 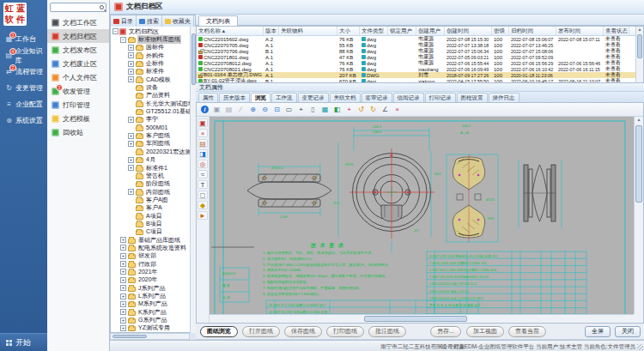 What do you see at coordinates (153, 64) in the screenshot?
I see `tree-node: +企标件` at bounding box center [153, 64].